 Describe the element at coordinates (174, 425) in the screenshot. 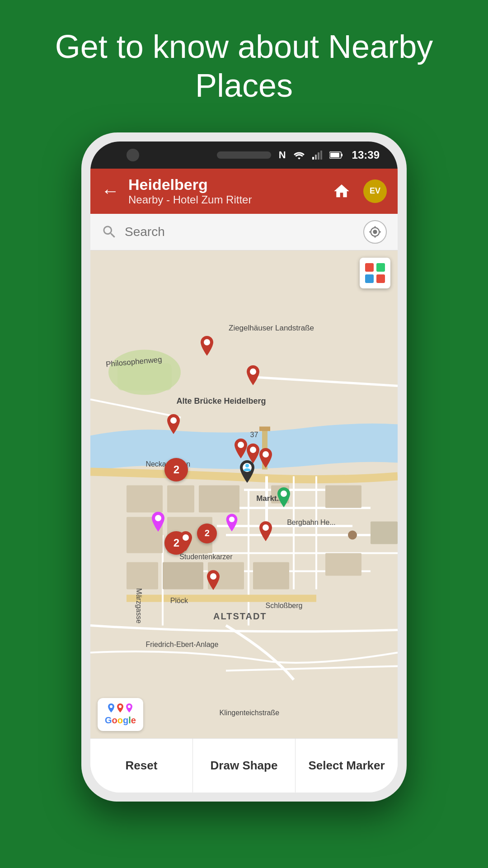

I see `map-pin-neckar` at that location.